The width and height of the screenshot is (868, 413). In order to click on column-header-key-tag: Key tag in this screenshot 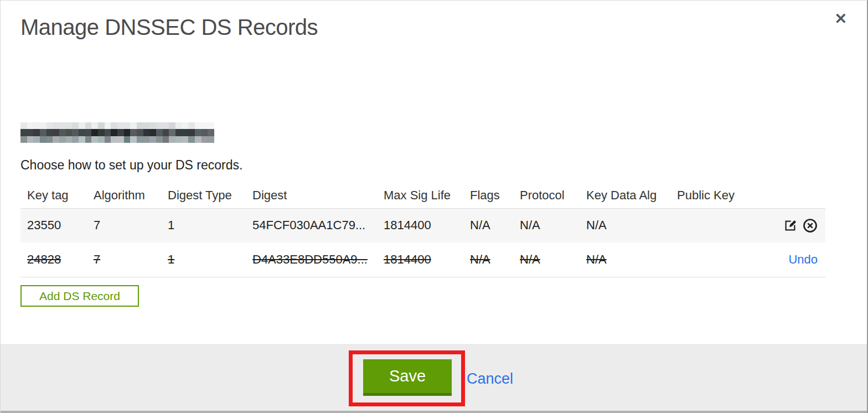, I will do `click(54, 196)`.